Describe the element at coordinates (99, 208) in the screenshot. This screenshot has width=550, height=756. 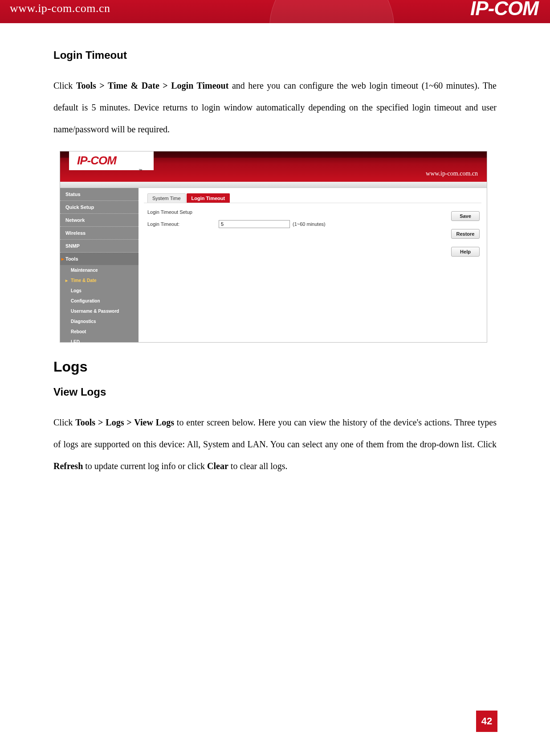
I see `sidebar-item-quick-setup: Quick Setup` at that location.